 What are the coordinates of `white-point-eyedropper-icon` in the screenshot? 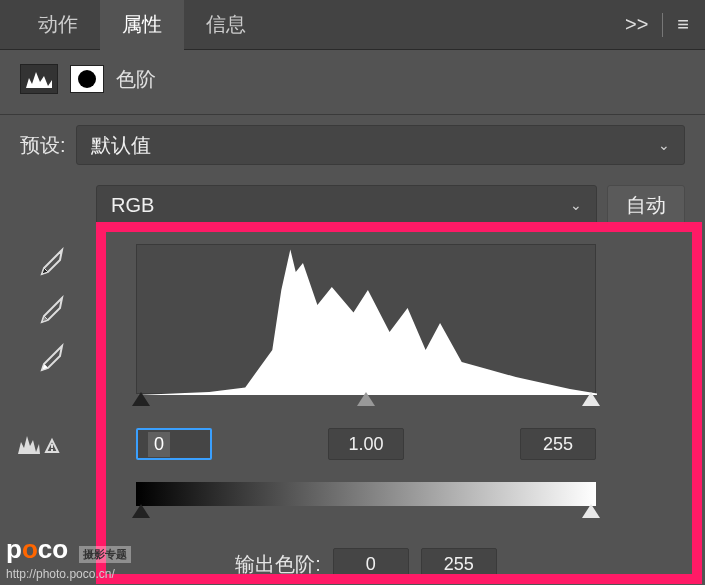 It's located at (51, 357).